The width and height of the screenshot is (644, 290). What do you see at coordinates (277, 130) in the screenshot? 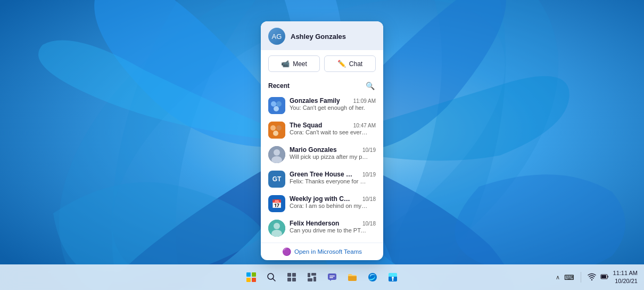
I see `chat-avatar-the-squad` at bounding box center [277, 130].